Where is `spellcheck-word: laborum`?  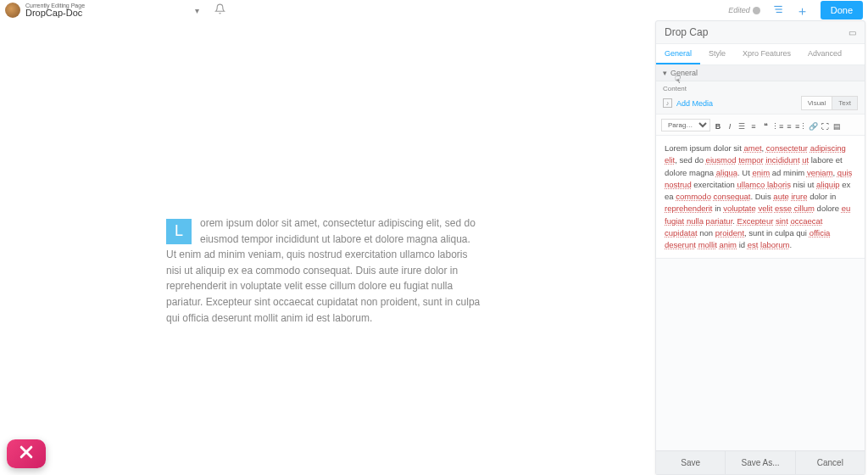
spellcheck-word: laborum is located at coordinates (775, 244).